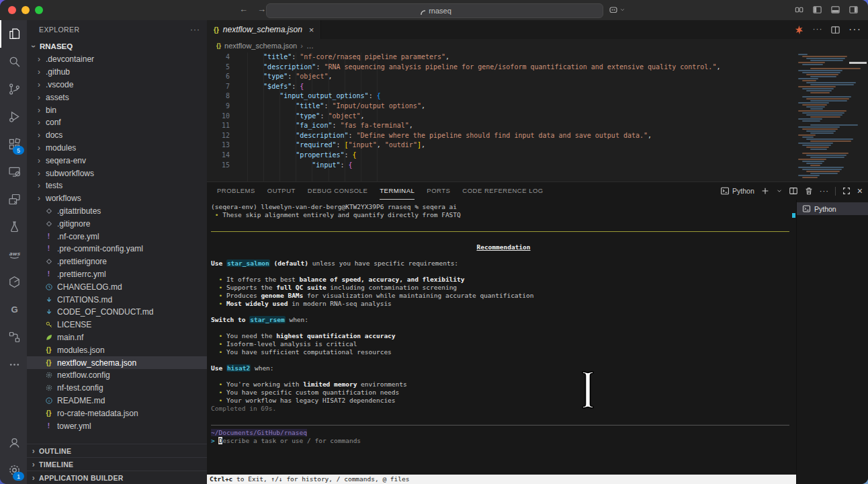 The width and height of the screenshot is (868, 484). I want to click on activity-item-remote-explorer, so click(13, 172).